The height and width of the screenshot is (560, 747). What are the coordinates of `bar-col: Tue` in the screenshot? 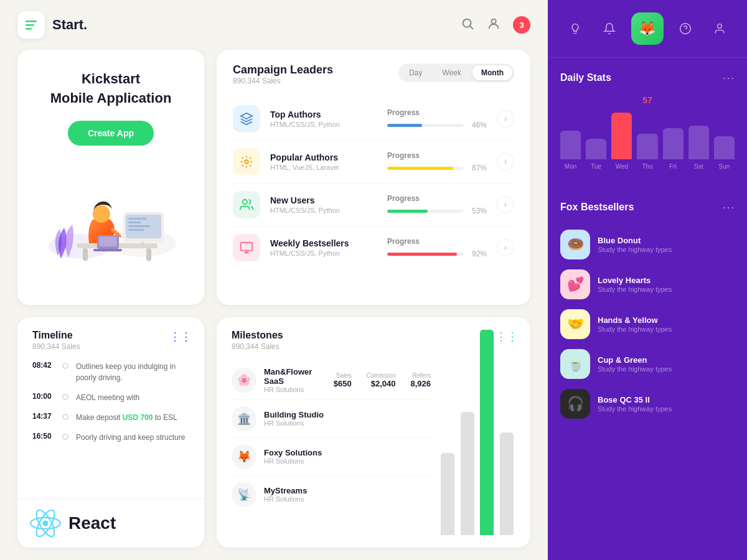 It's located at (596, 139).